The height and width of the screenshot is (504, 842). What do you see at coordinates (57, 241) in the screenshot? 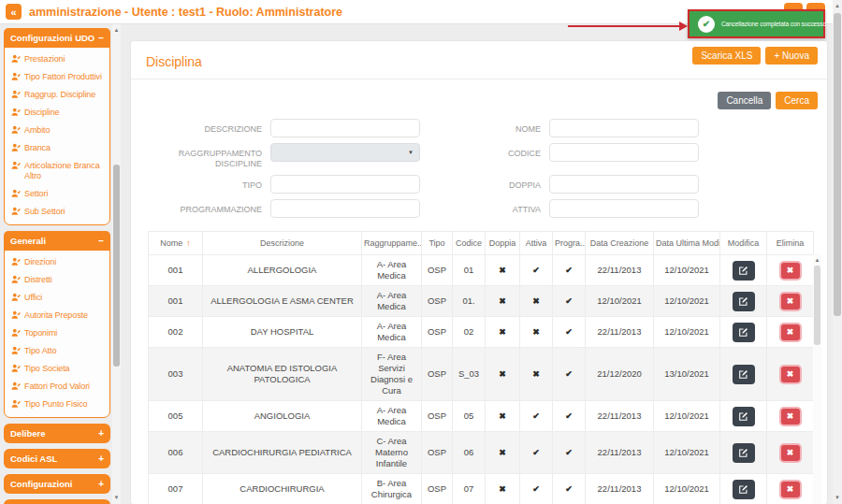
I see `sidebar-section-header: Generali −` at bounding box center [57, 241].